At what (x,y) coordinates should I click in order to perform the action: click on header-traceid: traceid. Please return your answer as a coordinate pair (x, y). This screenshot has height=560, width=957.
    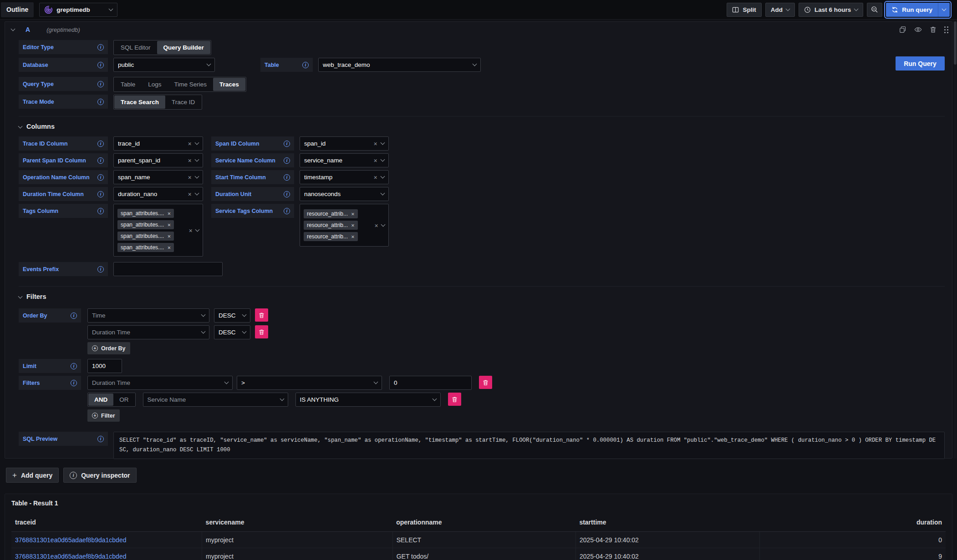
    Looking at the image, I should click on (107, 524).